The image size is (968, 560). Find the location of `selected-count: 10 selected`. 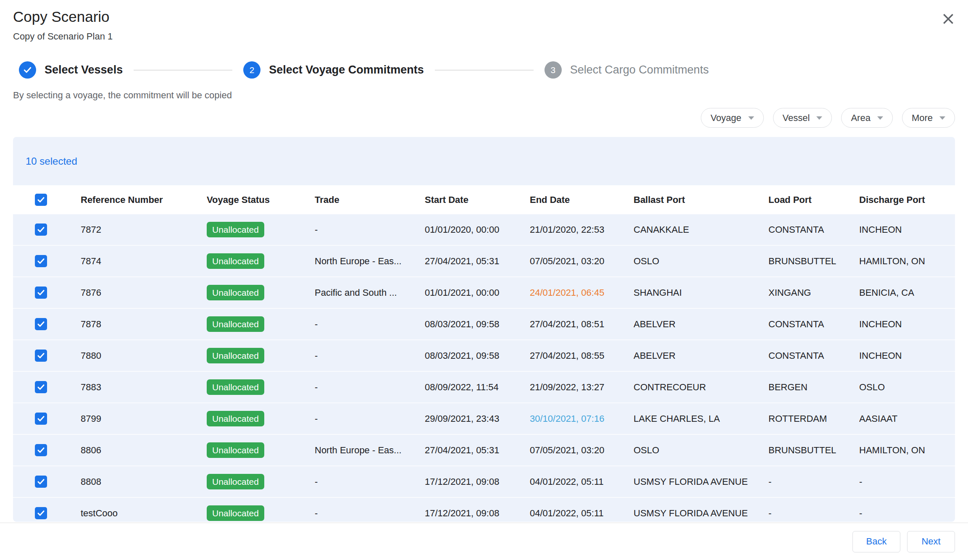

selected-count: 10 selected is located at coordinates (51, 161).